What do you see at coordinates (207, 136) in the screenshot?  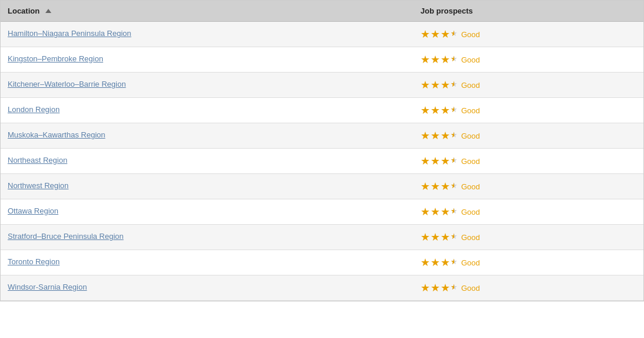 I see `location-cell: Muskoka–Kawarthas Region` at bounding box center [207, 136].